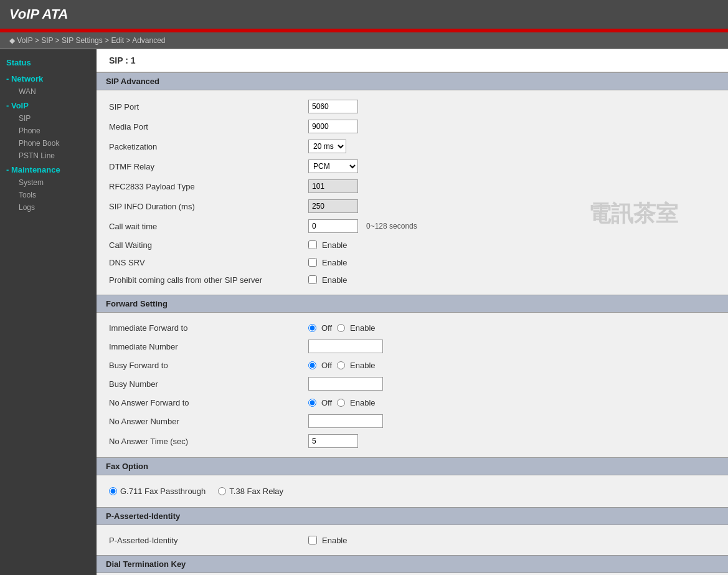 The width and height of the screenshot is (728, 575). Describe the element at coordinates (346, 384) in the screenshot. I see `busy-number-control` at that location.